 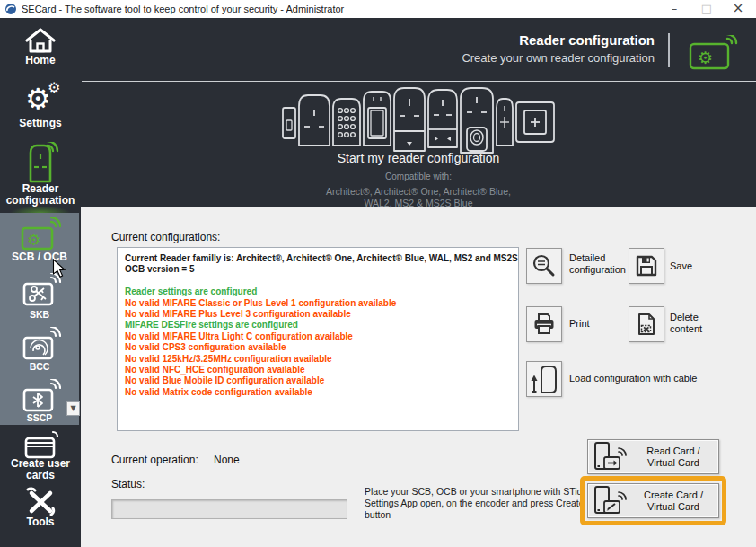 I want to click on config-line: No valid NFC_HCE configuration available, so click(x=318, y=370).